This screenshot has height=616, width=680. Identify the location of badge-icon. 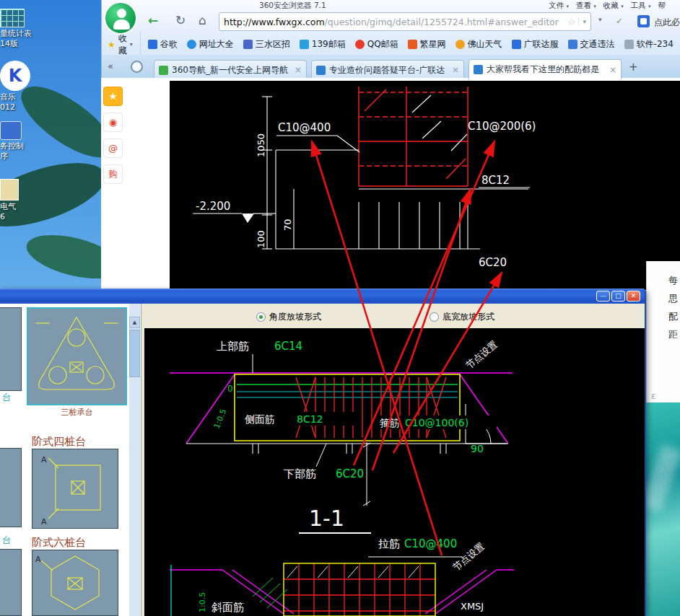
(573, 45).